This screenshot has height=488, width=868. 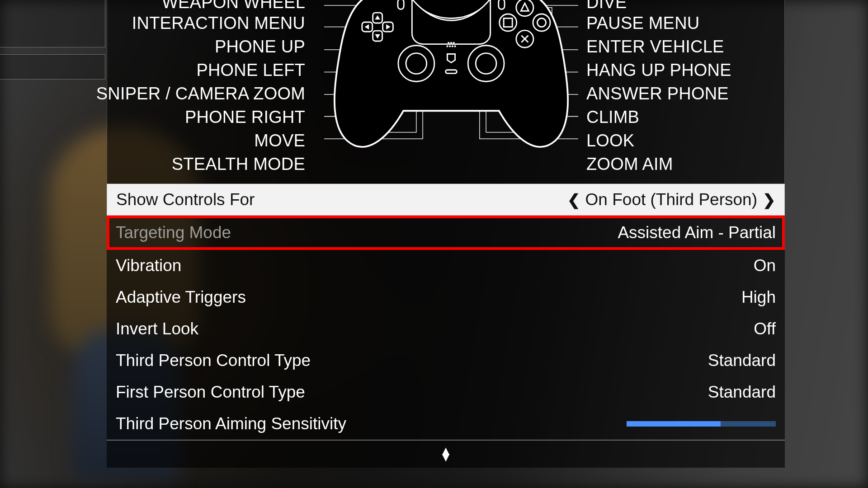 I want to click on setting-value: Off, so click(x=765, y=329).